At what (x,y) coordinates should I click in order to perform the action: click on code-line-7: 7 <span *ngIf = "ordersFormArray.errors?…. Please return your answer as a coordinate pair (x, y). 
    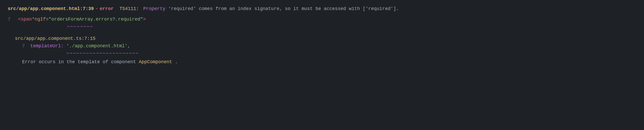
    Looking at the image, I should click on (322, 20).